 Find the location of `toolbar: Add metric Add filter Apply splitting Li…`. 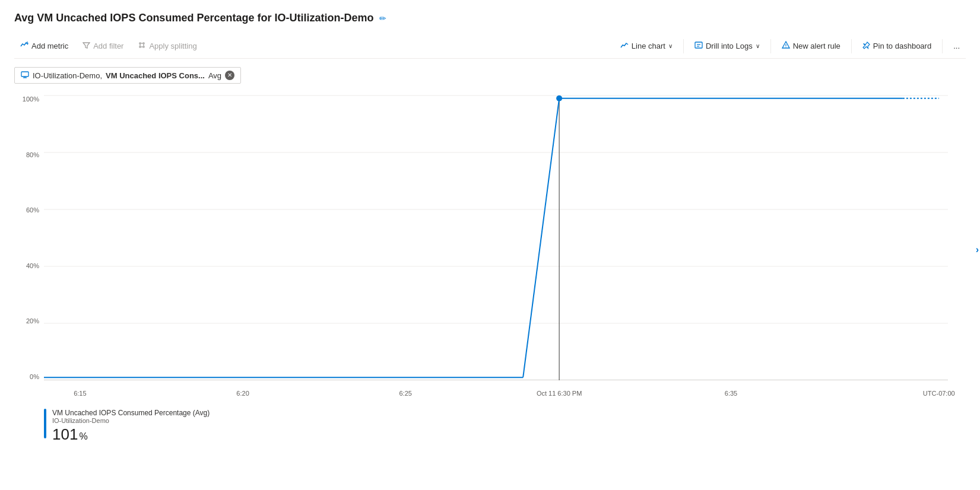

toolbar: Add metric Add filter Apply splitting Li… is located at coordinates (490, 46).